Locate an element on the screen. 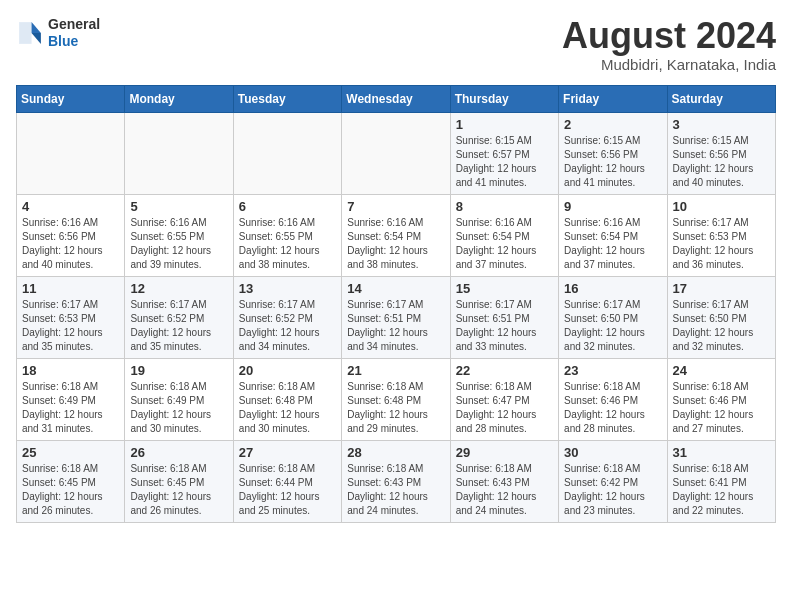  location-subtitle: Mudbidri, Karnataka, India is located at coordinates (669, 64).